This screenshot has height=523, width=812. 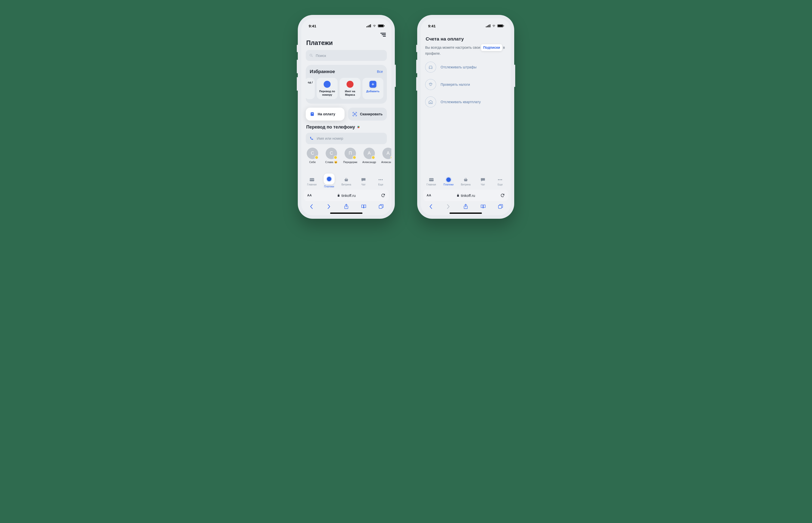 What do you see at coordinates (346, 139) in the screenshot?
I see `phone-transfer-input: Имя или номер` at bounding box center [346, 139].